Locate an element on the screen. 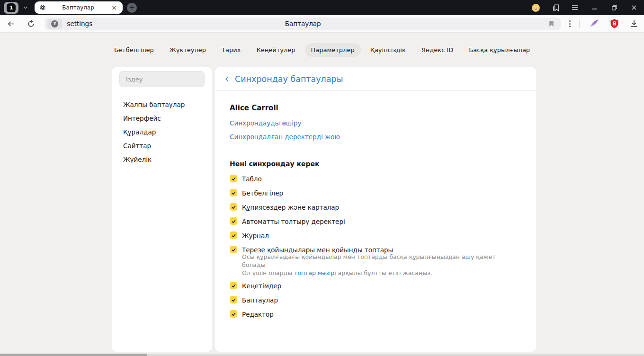  toolbar-divider is located at coordinates (580, 24).